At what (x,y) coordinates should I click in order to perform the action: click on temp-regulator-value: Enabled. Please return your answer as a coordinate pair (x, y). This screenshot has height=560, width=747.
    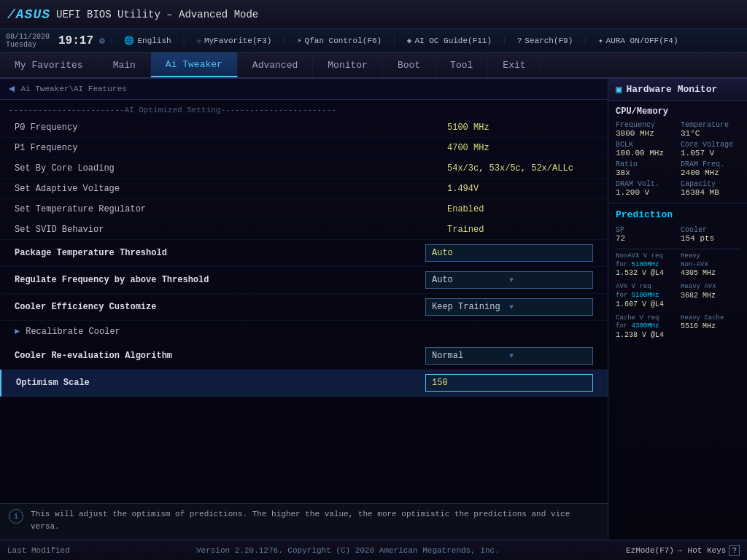
    Looking at the image, I should click on (520, 209).